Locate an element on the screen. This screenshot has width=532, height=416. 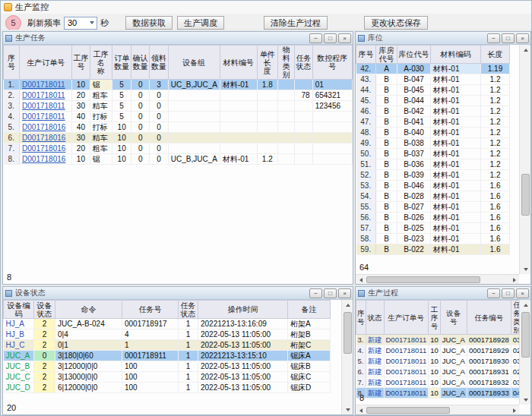
table-row: 8.D00171801610锯1000UC_B,JUC_A材料-011.2 is located at coordinates (178, 159).